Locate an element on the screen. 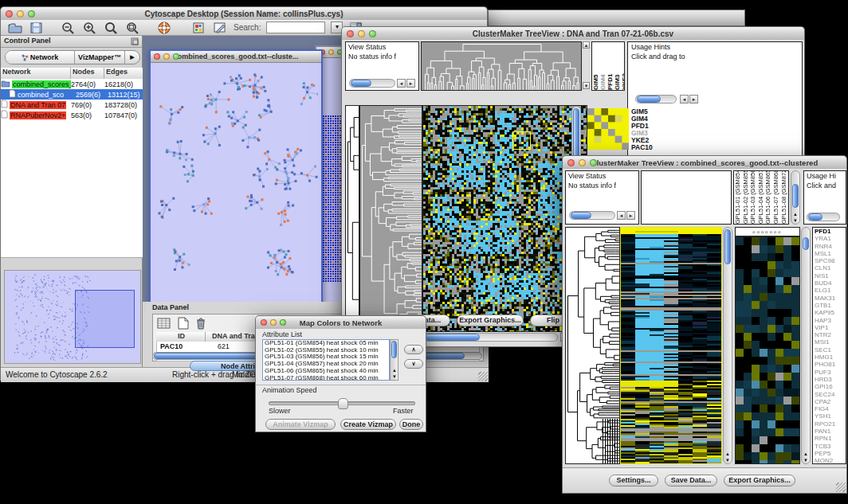 Image resolution: width=848 pixels, height=504 pixels. tab-network: Network is located at coordinates (40, 57).